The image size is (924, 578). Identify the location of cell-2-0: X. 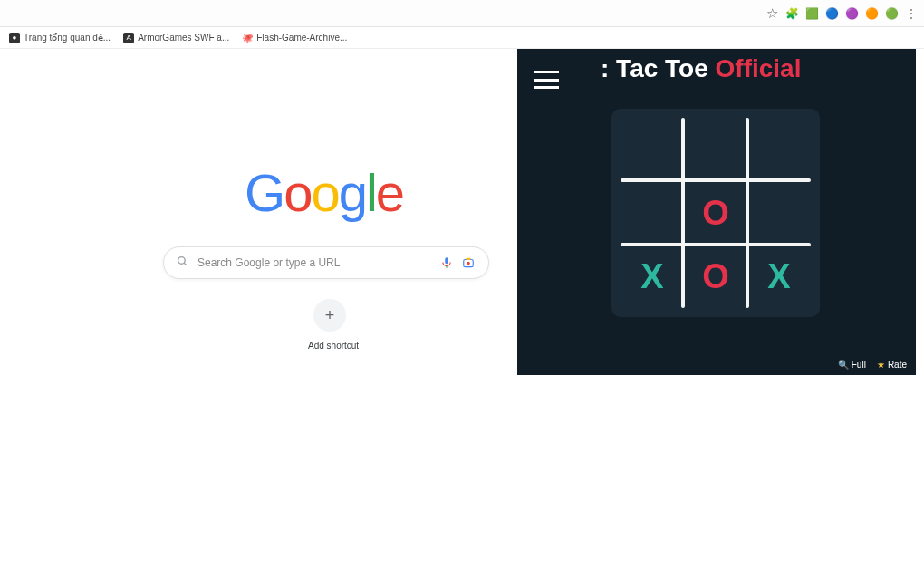
(652, 276).